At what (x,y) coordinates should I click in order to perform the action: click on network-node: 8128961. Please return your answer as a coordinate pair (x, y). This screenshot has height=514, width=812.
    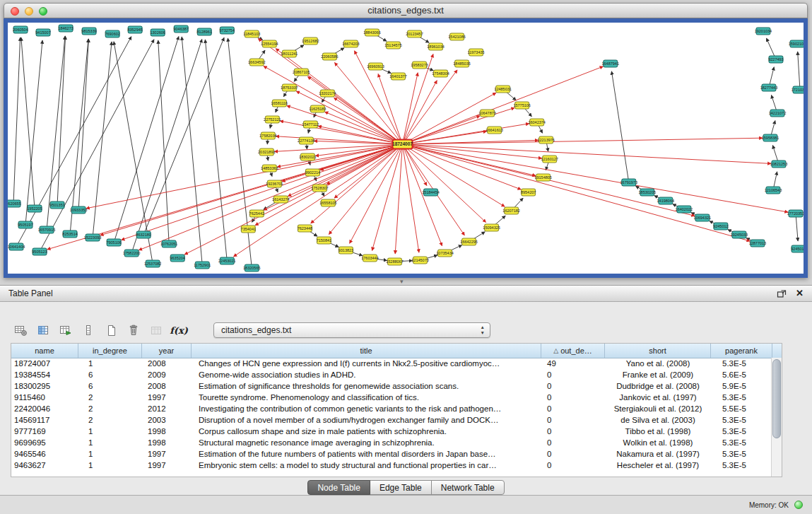
    Looking at the image, I should click on (205, 32).